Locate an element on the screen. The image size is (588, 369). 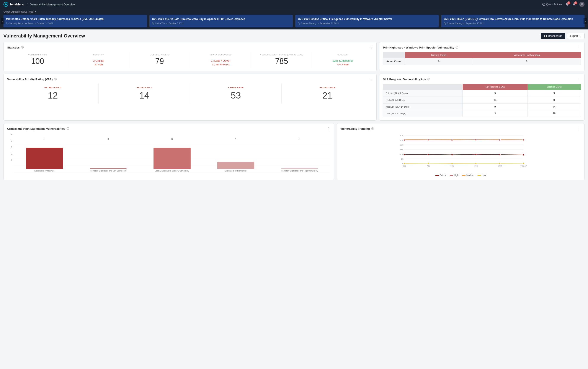
legend-item-low: Low is located at coordinates (482, 175).